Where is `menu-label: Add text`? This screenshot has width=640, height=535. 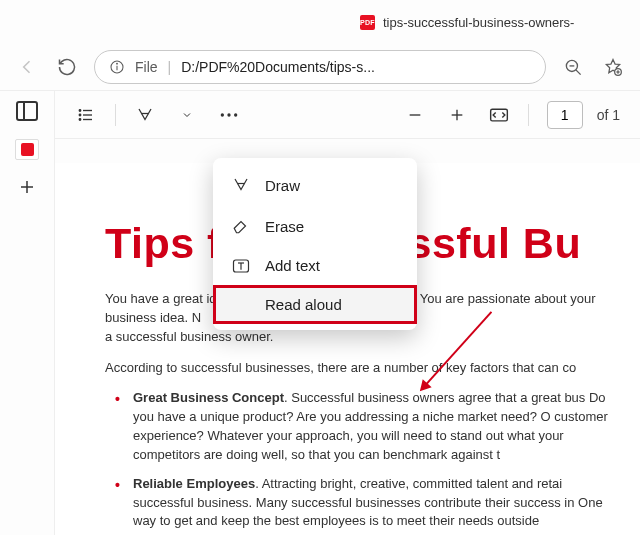 menu-label: Add text is located at coordinates (292, 266).